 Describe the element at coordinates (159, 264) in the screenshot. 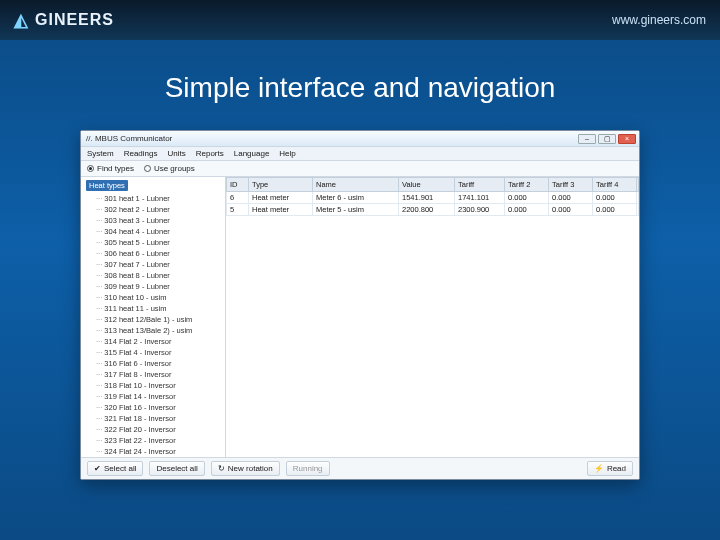

I see `tree-item: 307 heat 7 - Lubner` at that location.